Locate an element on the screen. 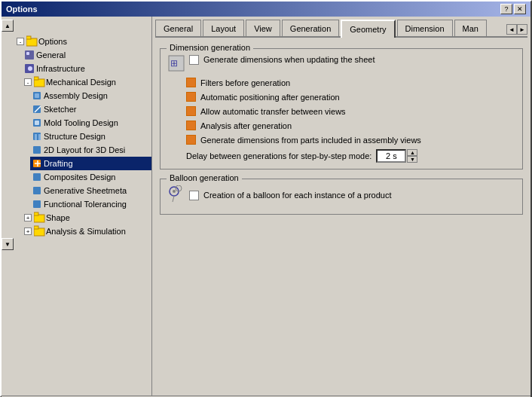  generate-from-parts-label: Generate dimensions from parts included … is located at coordinates (310, 140).